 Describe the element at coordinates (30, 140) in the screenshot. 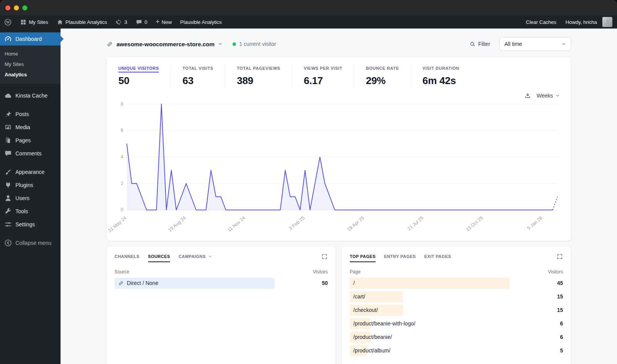

I see `sidebar-item-pages: Pages` at that location.